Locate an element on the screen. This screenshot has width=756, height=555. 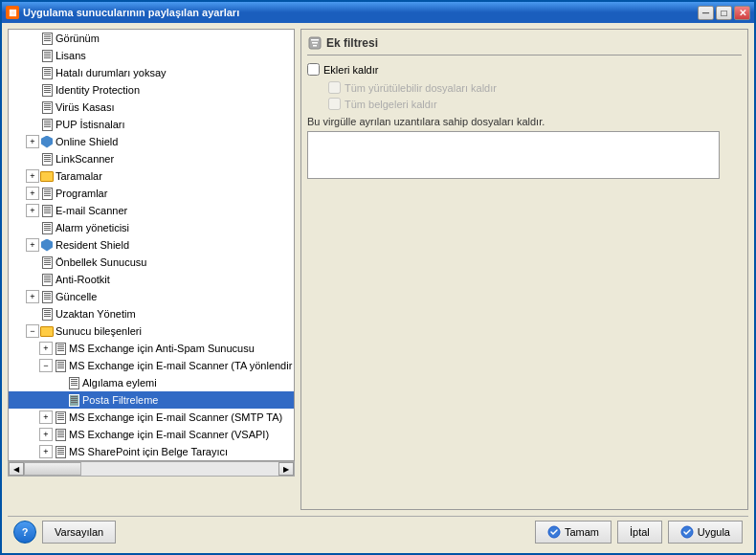
expander-ms-email-ta: − is located at coordinates (46, 366).